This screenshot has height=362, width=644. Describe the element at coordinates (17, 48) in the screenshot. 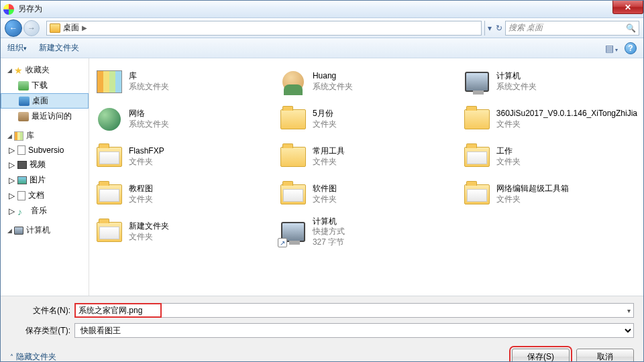

I see `organize-button: 组织` at that location.